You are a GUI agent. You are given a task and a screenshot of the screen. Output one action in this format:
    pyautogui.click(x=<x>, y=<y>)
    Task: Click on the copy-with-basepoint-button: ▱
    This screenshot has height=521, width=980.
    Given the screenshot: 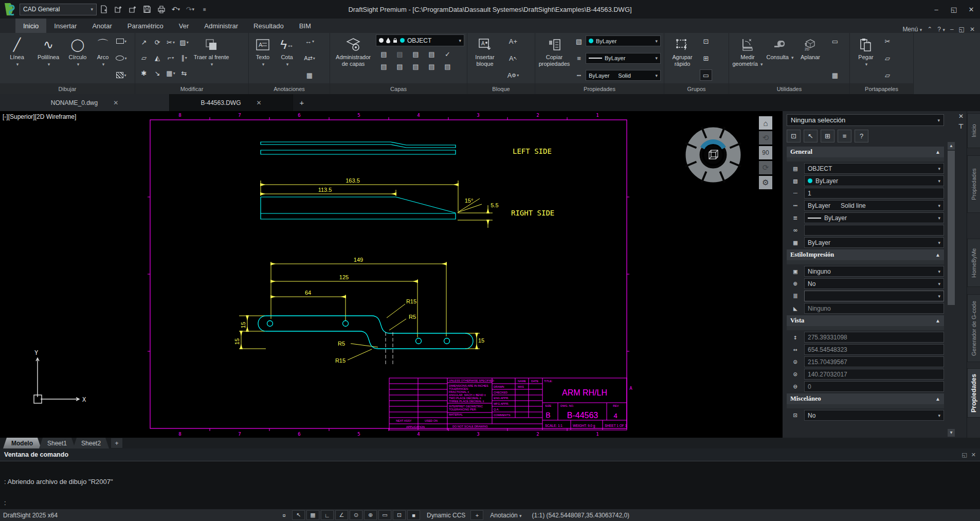 What is the action you would take?
    pyautogui.click(x=887, y=75)
    